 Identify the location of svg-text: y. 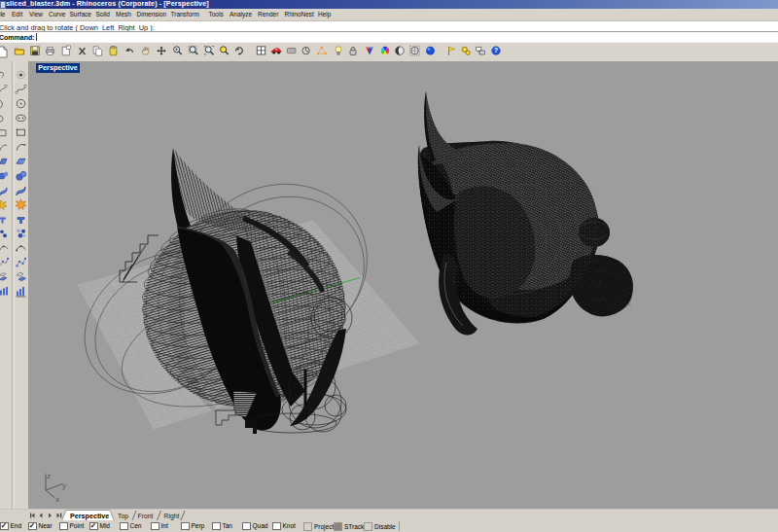
(64, 486).